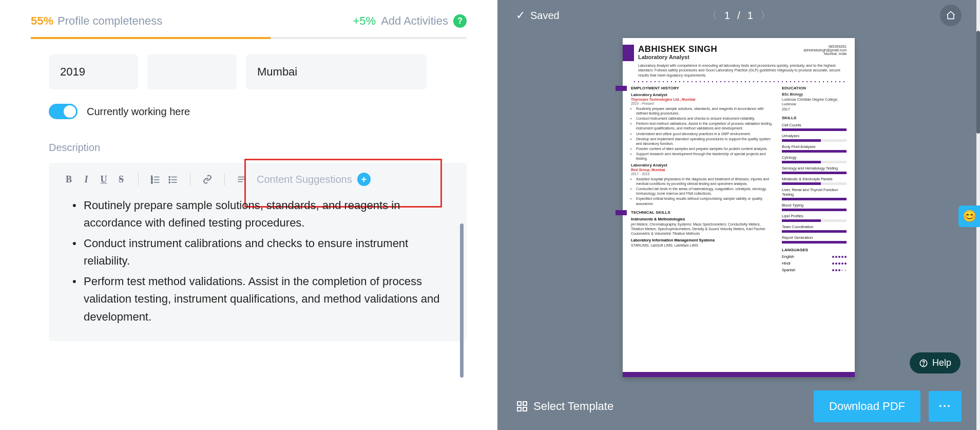 The width and height of the screenshot is (980, 430). Describe the element at coordinates (739, 15) in the screenshot. I see `preview-header: ✓ Saved 〈 1 / 1 〉` at that location.